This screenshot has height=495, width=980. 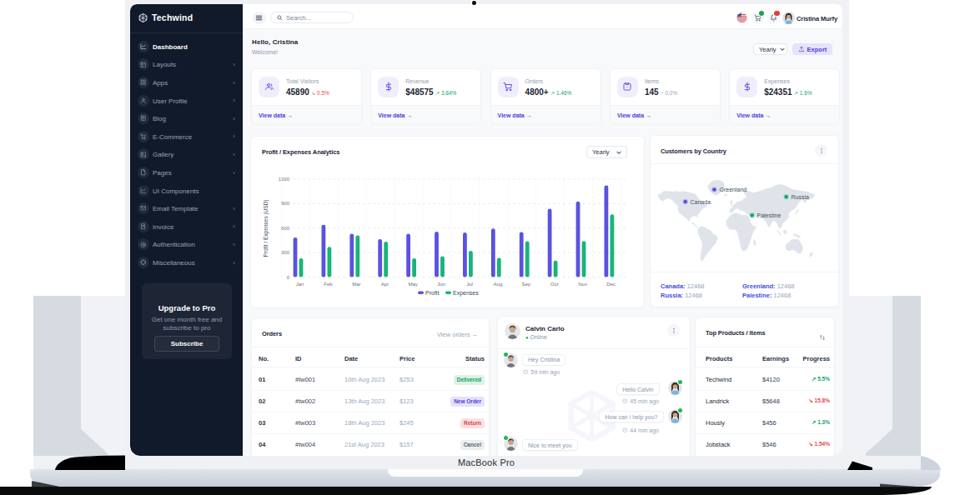 I want to click on svg-text: Dec, so click(x=611, y=284).